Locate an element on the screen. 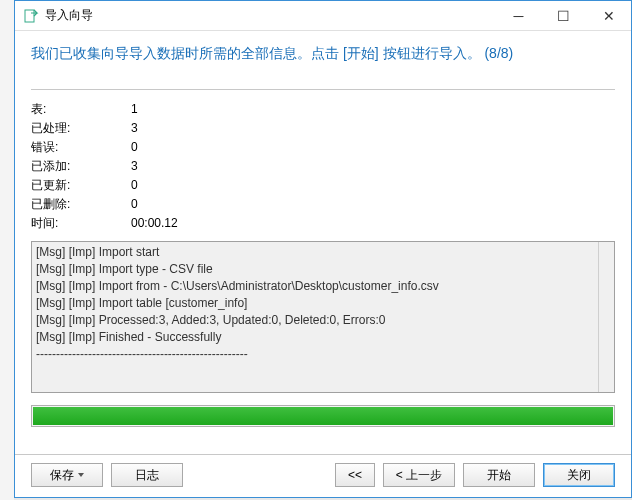  log-scrollbar is located at coordinates (606, 317).